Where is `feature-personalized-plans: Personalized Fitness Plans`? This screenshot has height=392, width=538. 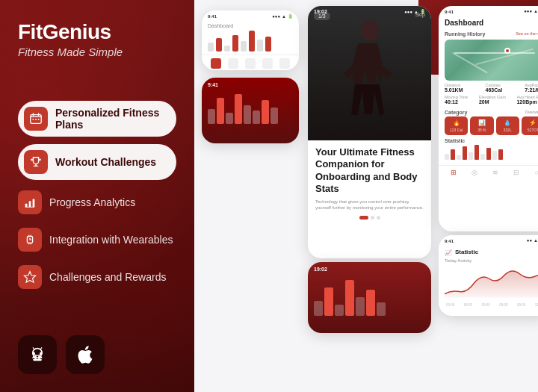
feature-personalized-plans: Personalized Fitness Plans is located at coordinates (97, 119).